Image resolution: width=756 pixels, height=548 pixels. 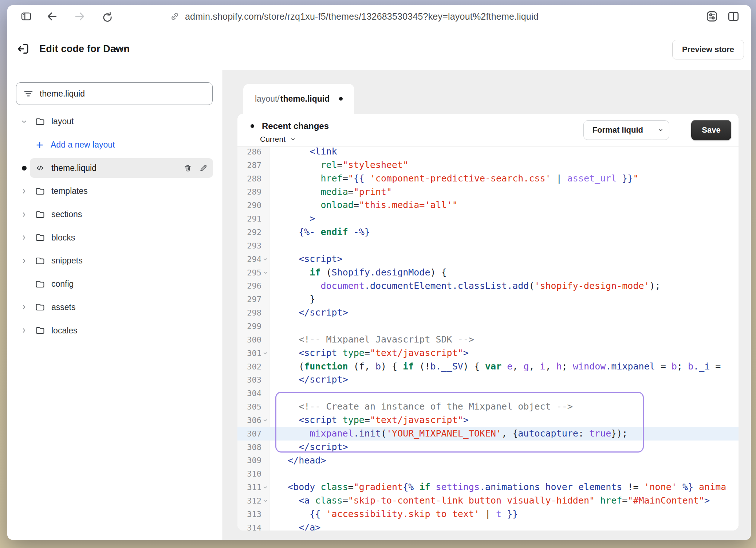 What do you see at coordinates (504, 526) in the screenshot?
I see `code-line: </a>` at bounding box center [504, 526].